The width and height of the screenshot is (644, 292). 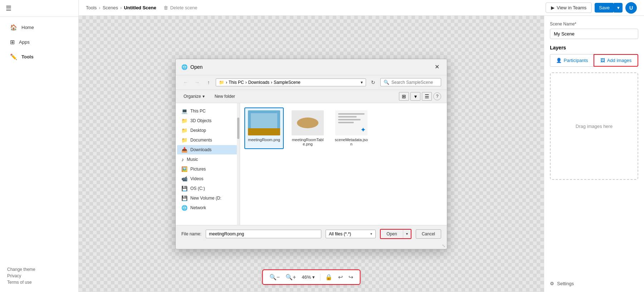 I want to click on tab-participants: 👤 Participants, so click(x=572, y=60).